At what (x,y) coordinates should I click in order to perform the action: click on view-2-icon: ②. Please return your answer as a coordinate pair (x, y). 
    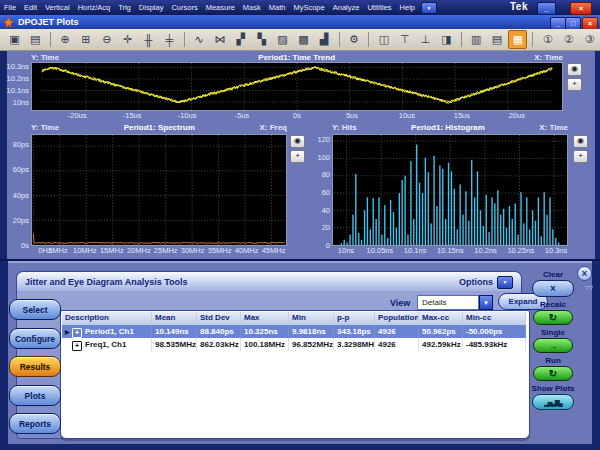
    Looking at the image, I should click on (568, 40).